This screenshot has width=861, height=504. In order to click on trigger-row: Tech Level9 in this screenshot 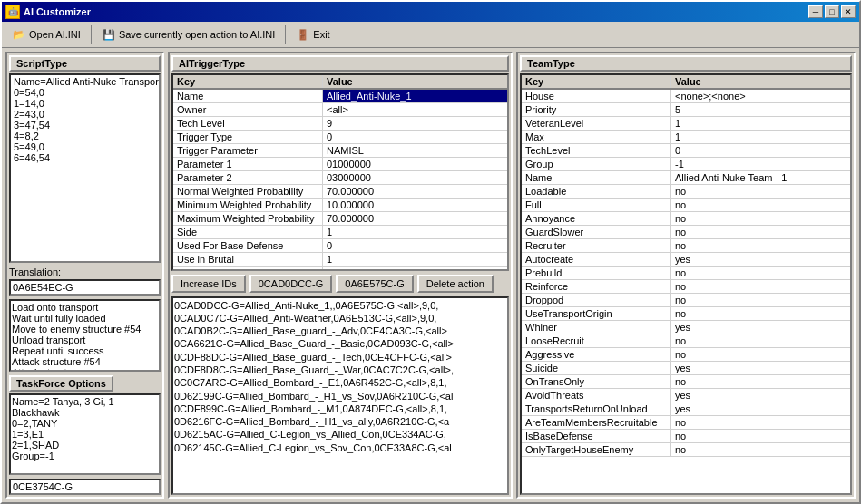, I will do `click(340, 123)`.